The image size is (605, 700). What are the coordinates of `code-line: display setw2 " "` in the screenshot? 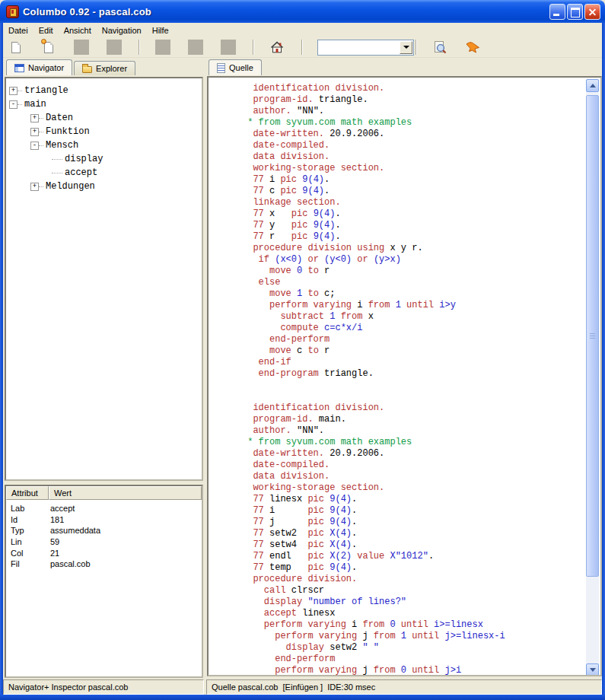 It's located at (402, 648).